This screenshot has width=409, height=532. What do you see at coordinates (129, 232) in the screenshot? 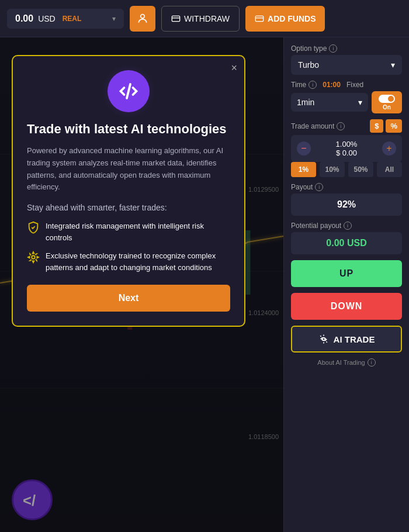
I see `feature-item-1: Integrated risk management with intellig…` at bounding box center [129, 232].